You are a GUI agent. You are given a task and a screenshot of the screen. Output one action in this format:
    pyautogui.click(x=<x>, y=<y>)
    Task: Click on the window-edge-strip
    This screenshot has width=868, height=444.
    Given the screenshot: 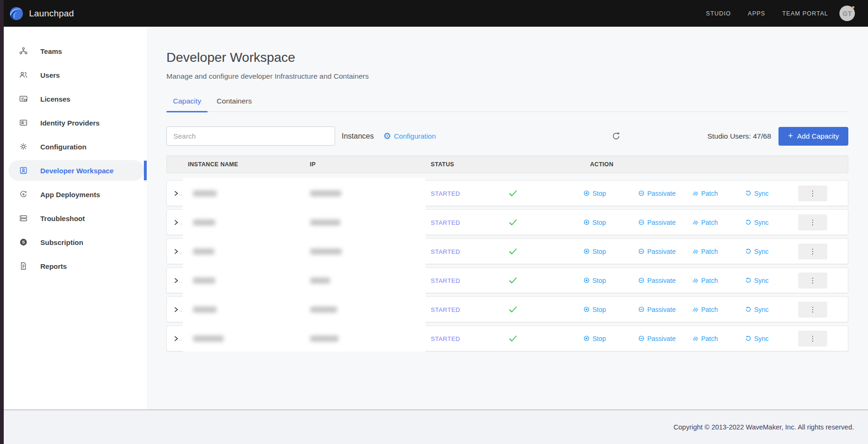 What is the action you would take?
    pyautogui.click(x=2, y=222)
    